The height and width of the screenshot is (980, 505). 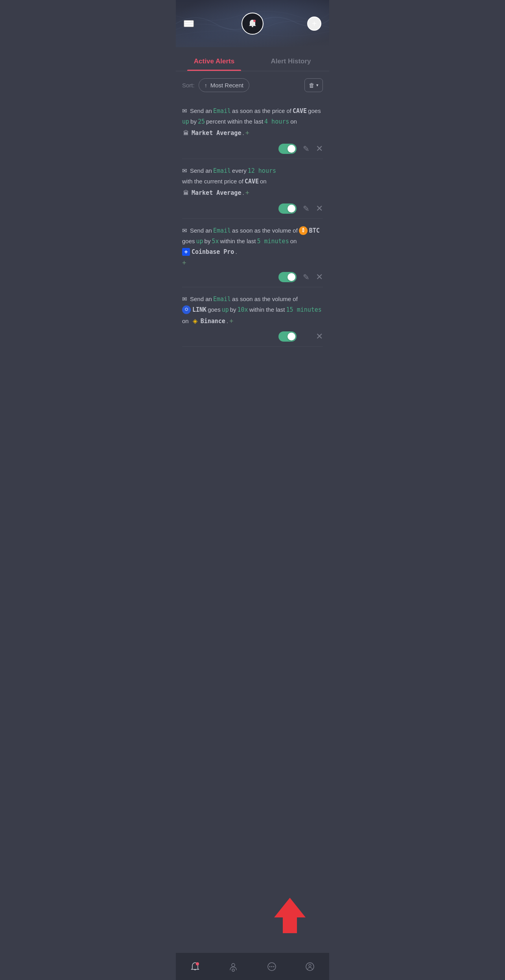 What do you see at coordinates (306, 149) in the screenshot?
I see `edit-button-1: ✎` at bounding box center [306, 149].